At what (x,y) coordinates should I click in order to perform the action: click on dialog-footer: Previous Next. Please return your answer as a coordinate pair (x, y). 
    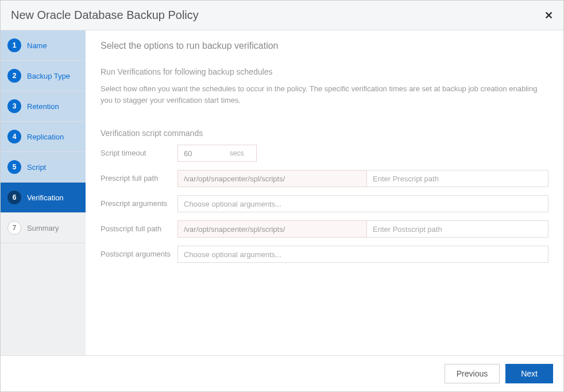
    Looking at the image, I should click on (282, 373).